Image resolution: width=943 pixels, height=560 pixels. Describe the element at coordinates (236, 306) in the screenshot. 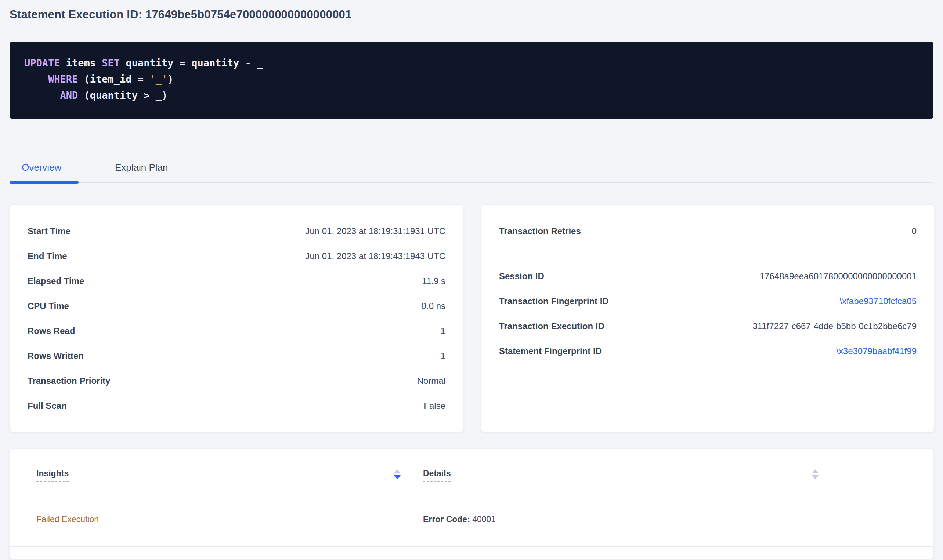

I see `stat-row: CPU Time 0.0 ns` at that location.